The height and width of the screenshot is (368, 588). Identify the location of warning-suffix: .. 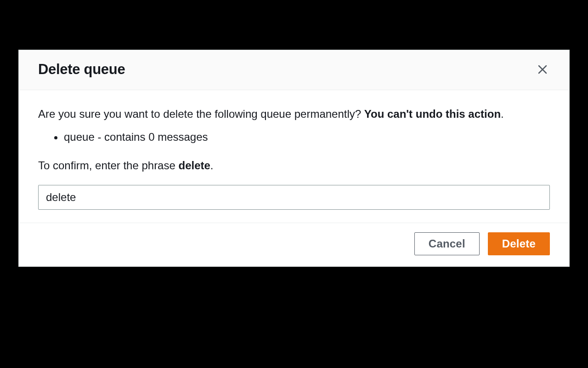
(503, 114).